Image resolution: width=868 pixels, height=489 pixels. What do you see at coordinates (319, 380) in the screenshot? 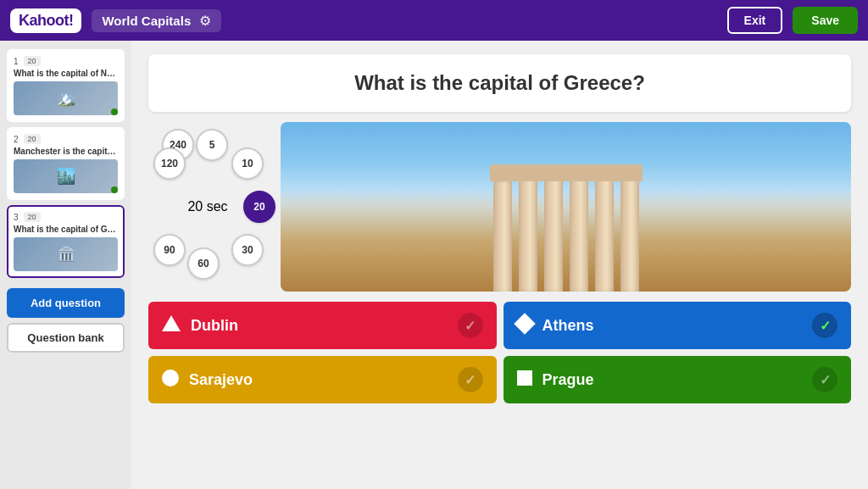
I see `answer-label-sarajevo: Sarajevo` at bounding box center [319, 380].